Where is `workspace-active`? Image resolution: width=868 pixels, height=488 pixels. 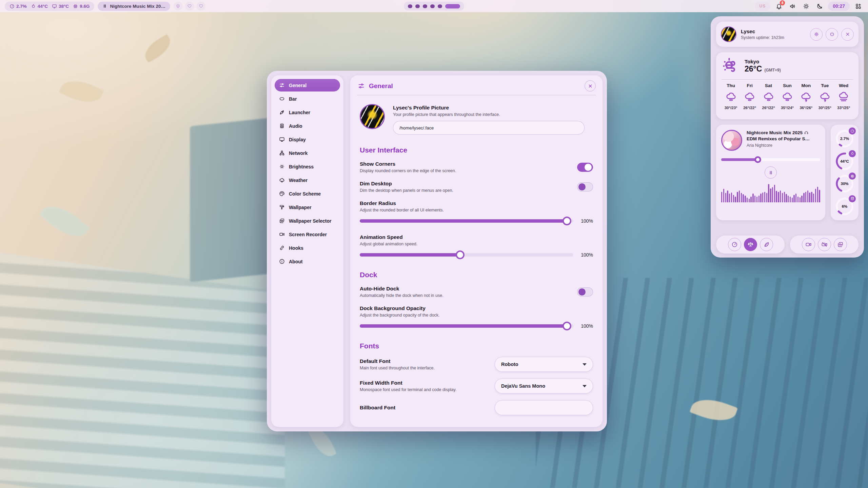 workspace-active is located at coordinates (453, 6).